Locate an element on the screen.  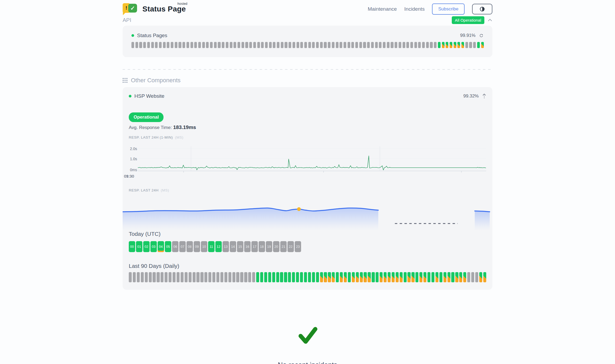
hour-block-15: 15 is located at coordinates (240, 247).